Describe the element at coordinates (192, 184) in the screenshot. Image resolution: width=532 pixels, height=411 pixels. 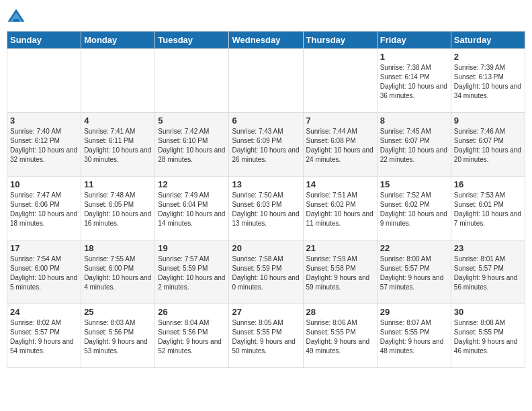
I see `day-number: 12` at that location.